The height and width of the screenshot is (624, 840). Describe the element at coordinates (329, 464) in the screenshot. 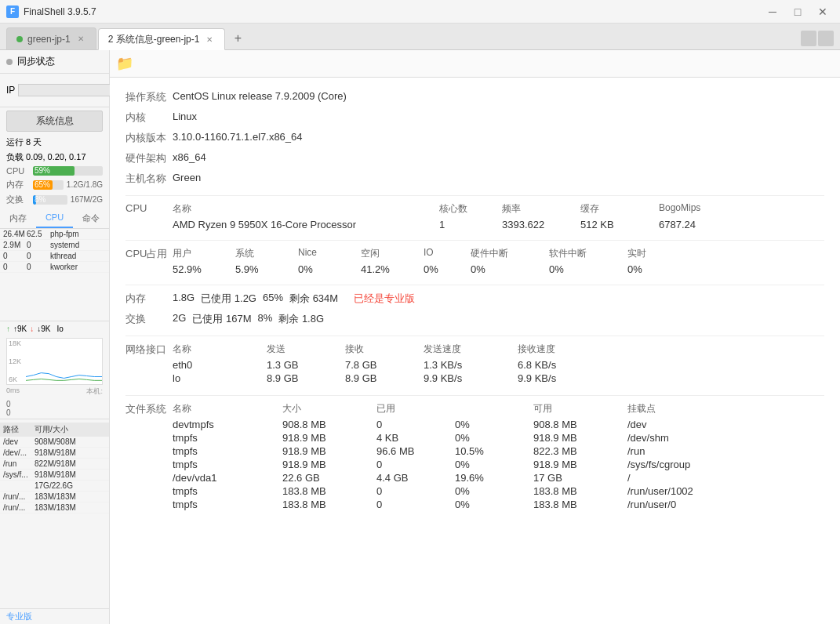

I see `fs-size-4: 918.9 MB` at that location.